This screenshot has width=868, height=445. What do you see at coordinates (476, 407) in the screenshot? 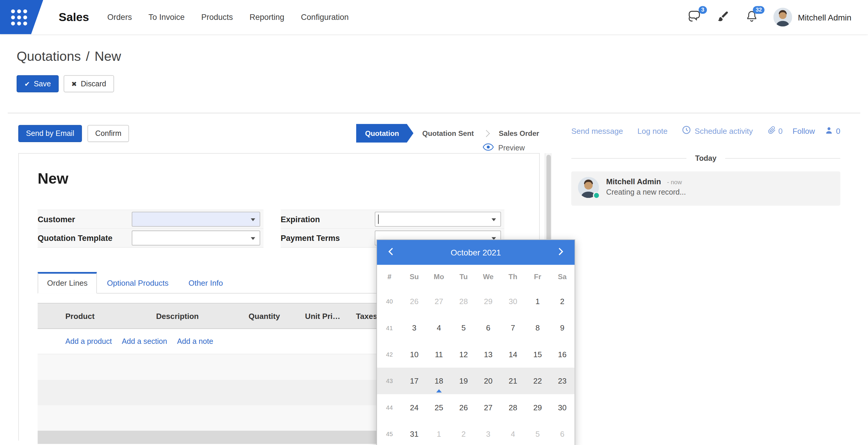
I see `calendar-week-row: 4424252627282930` at bounding box center [476, 407].